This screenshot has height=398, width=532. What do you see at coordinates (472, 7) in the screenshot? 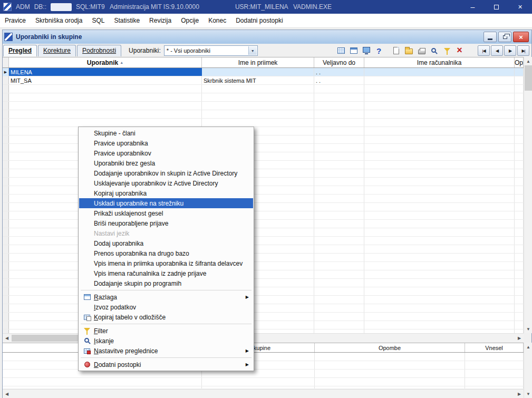
I see `minimize-button: –` at bounding box center [472, 7].